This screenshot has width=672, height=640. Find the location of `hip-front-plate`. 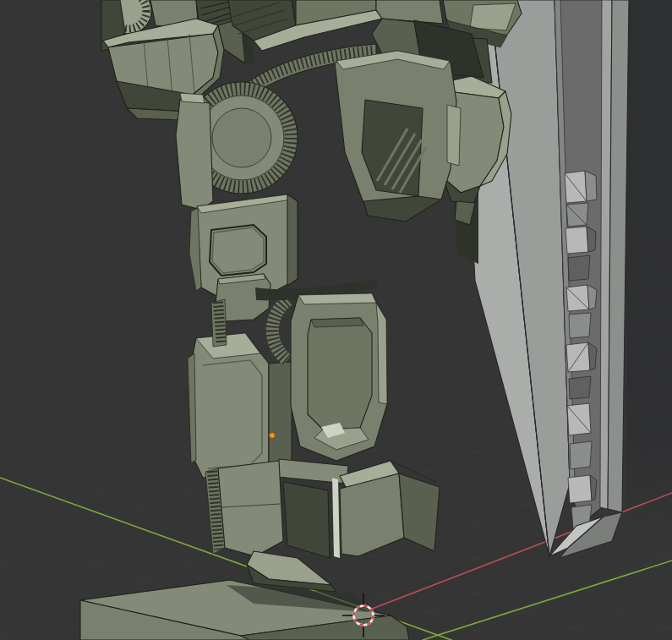

hip-front-plate is located at coordinates (194, 155).